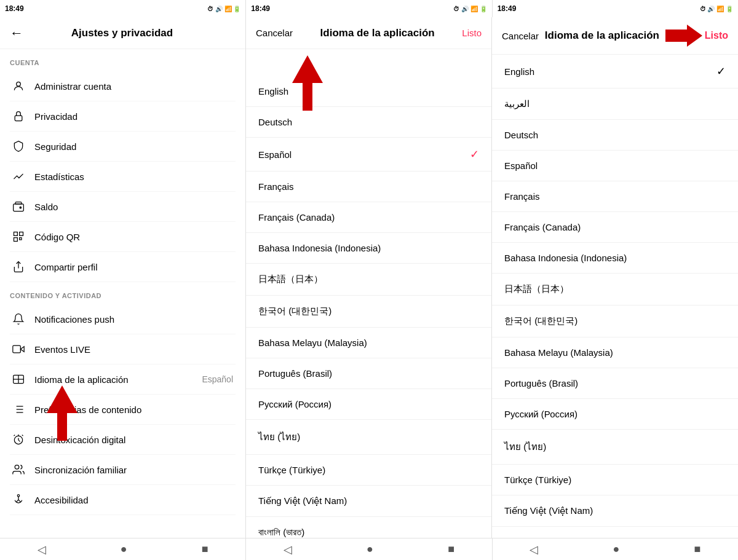 This screenshot has width=738, height=560. I want to click on lang-label-turkish-right: Türkçe (Türkiye), so click(615, 479).